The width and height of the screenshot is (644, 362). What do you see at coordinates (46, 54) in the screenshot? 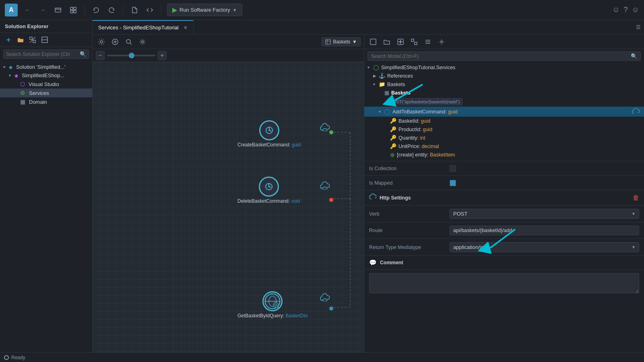
I see `se-search-box: 🔍` at bounding box center [46, 54].